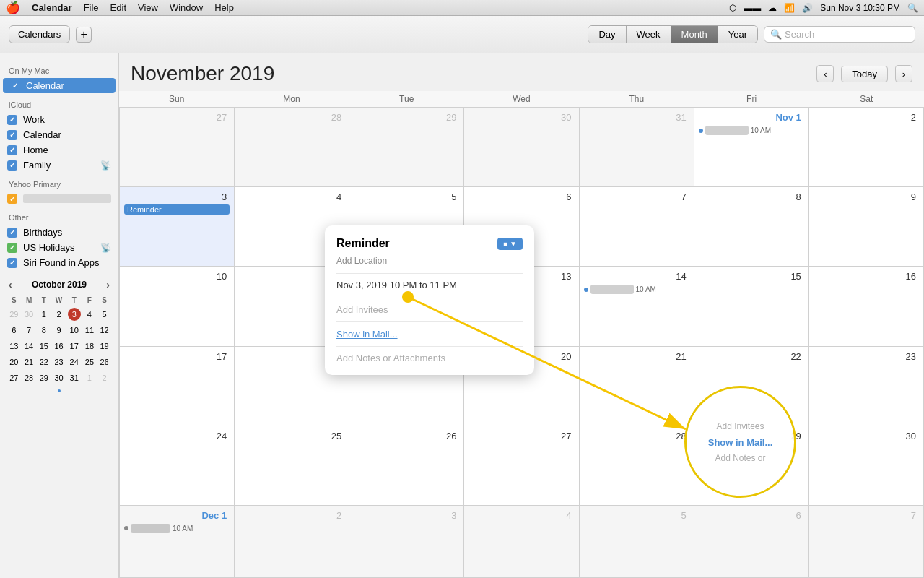 This screenshot has height=578, width=924. Describe the element at coordinates (43, 330) in the screenshot. I see `mini-day: 8` at that location.